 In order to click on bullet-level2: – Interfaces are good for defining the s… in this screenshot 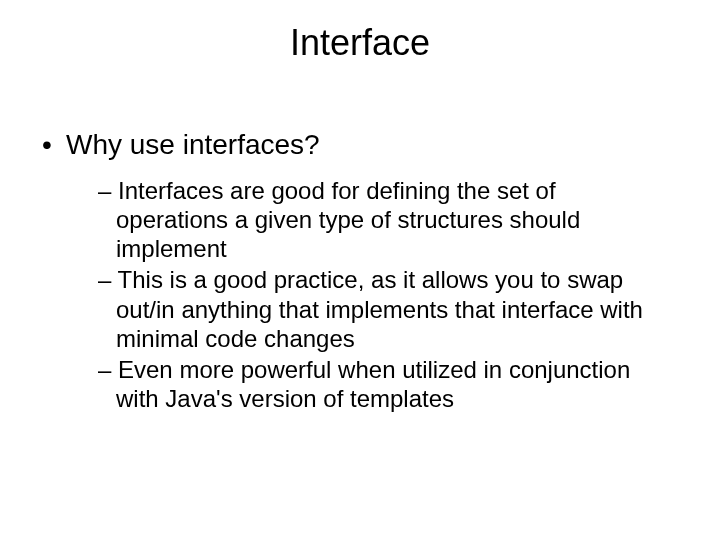, I will do `click(384, 220)`.